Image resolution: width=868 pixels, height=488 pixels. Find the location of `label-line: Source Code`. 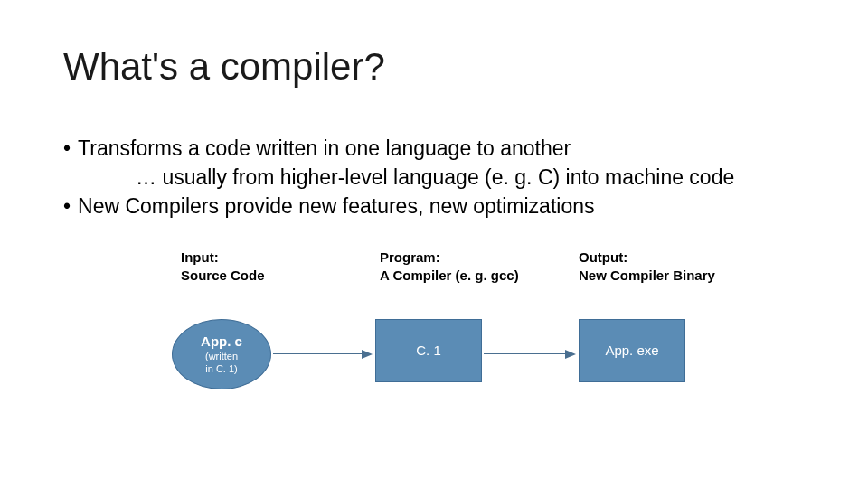

label-line: Source Code is located at coordinates (249, 276).